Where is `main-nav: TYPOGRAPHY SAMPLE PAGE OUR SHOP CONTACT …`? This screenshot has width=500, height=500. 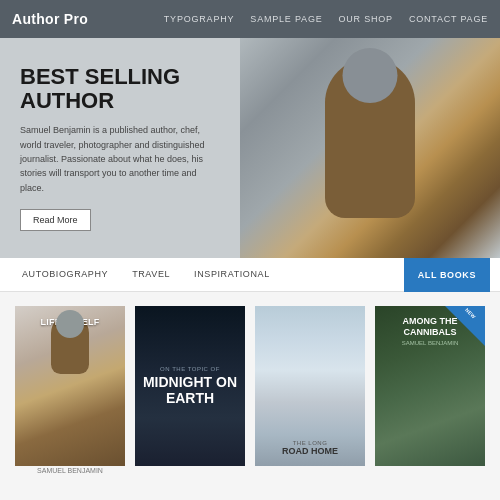
main-nav: TYPOGRAPHY SAMPLE PAGE OUR SHOP CONTACT … is located at coordinates (326, 19).